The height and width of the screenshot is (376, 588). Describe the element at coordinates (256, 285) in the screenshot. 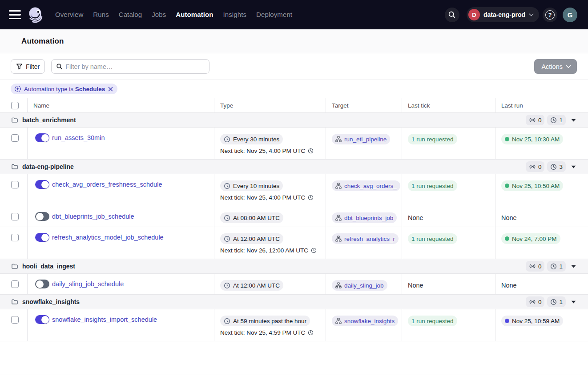

I see `schedule-text: At 12:00 AM UTC` at that location.